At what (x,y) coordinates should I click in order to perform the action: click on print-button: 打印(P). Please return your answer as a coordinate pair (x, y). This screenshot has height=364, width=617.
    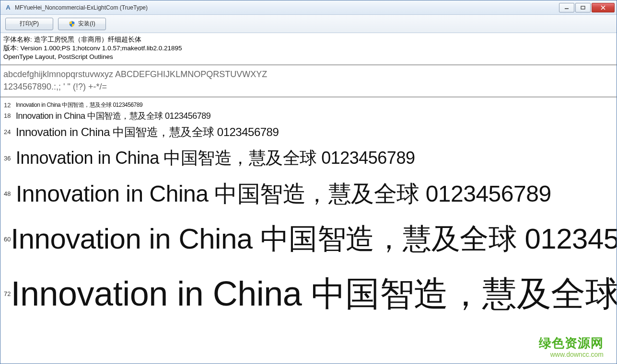
    Looking at the image, I should click on (29, 24).